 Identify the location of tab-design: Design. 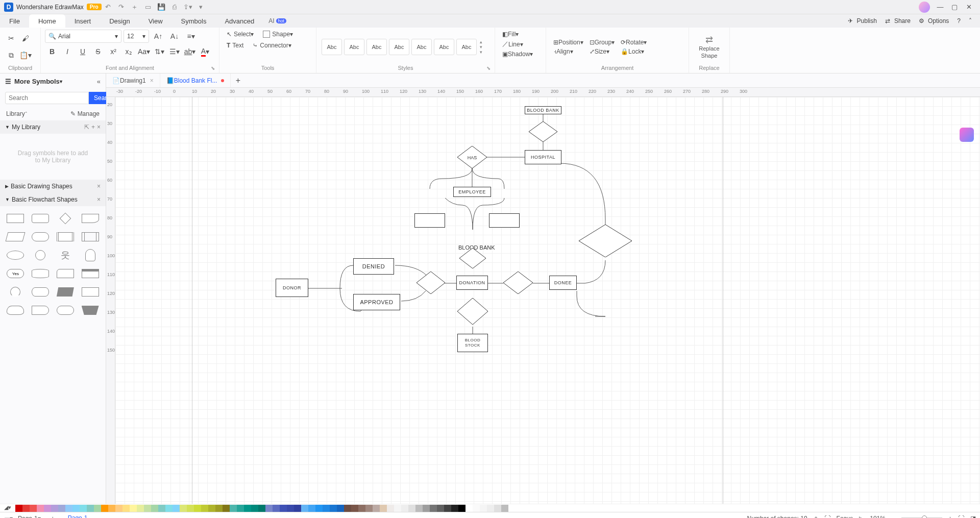
(119, 21).